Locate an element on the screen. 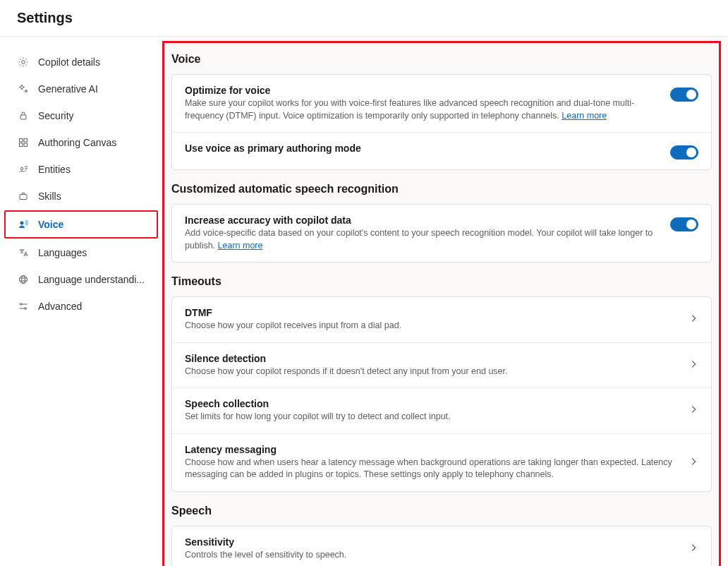  sidebar-item-label: Generative AI is located at coordinates (68, 89).